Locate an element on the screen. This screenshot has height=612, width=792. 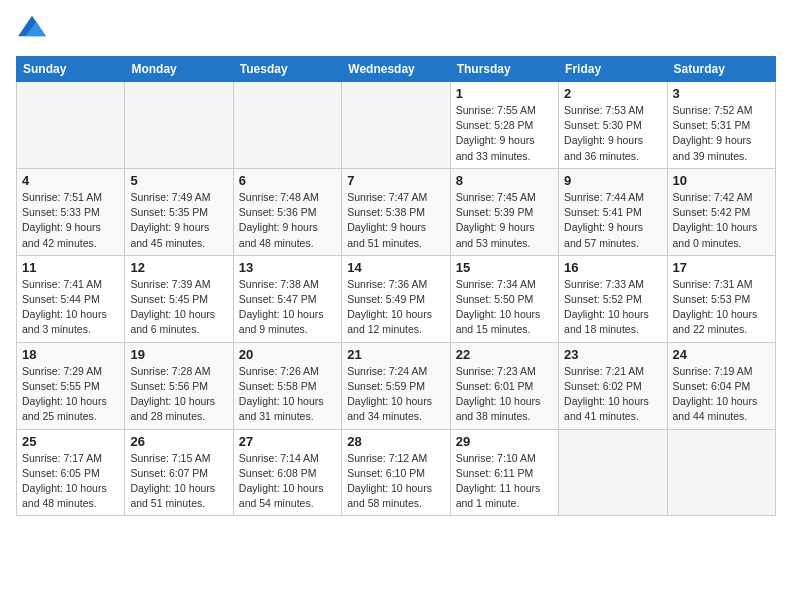
day-detail: Sunrise: 7:24 AMSunset: 5:59 PMDaylight:… is located at coordinates (396, 394).